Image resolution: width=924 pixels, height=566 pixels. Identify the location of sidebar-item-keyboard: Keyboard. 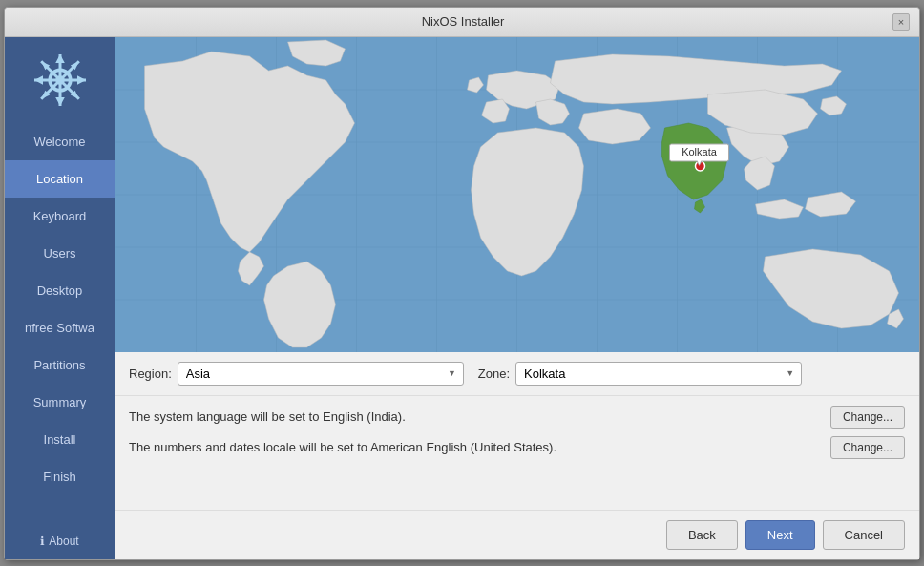
(59, 216).